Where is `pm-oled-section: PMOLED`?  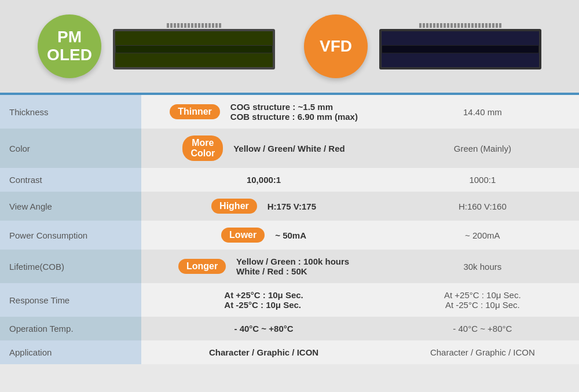 pm-oled-section: PMOLED is located at coordinates (156, 46).